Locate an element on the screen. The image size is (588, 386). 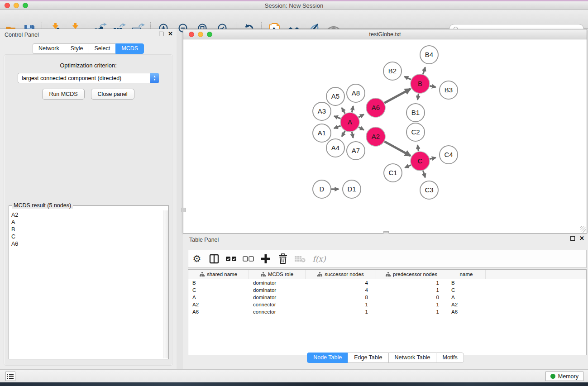
float-panel-icon is located at coordinates (161, 34).